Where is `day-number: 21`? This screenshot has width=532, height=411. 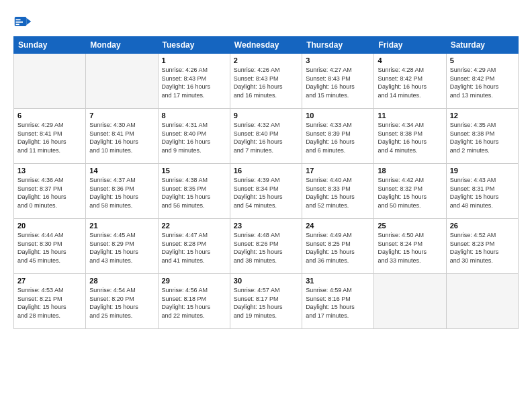
day-number: 21 is located at coordinates (122, 226).